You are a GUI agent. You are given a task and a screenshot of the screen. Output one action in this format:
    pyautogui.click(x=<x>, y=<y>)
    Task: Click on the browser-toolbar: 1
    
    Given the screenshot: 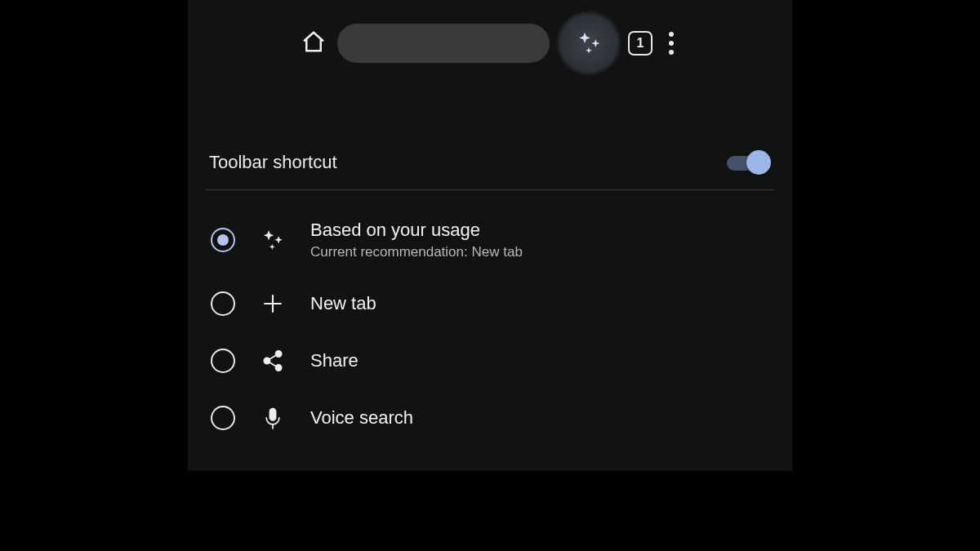 What is the action you would take?
    pyautogui.click(x=490, y=43)
    